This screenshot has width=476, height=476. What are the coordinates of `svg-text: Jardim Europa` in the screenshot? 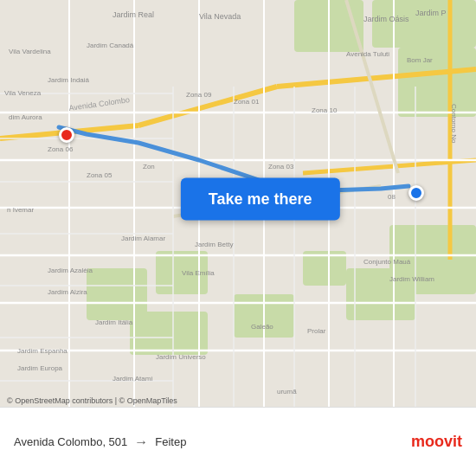 It's located at (40, 369).